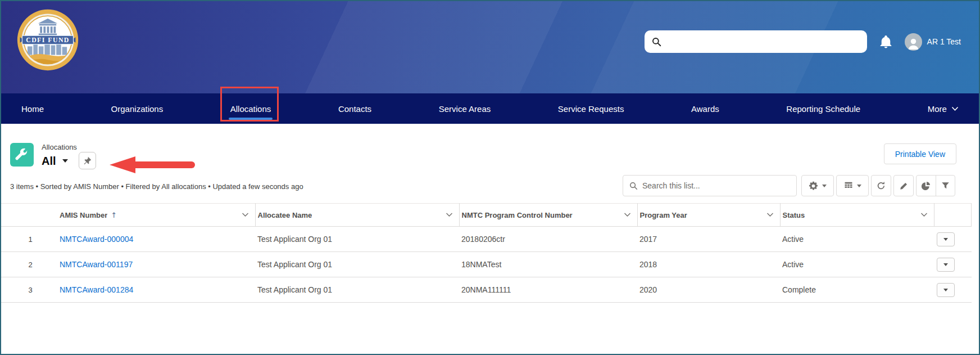 The width and height of the screenshot is (980, 355). What do you see at coordinates (818, 186) in the screenshot?
I see `list-settings-button` at bounding box center [818, 186].